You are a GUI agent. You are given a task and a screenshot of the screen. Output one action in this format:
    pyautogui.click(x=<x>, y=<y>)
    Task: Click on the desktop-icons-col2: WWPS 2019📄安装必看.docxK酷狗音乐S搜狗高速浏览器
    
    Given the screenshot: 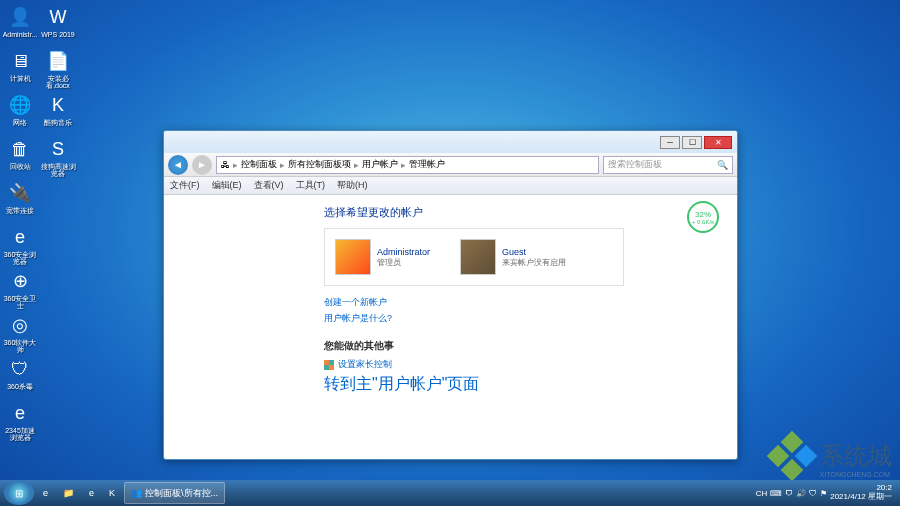 What is the action you would take?
    pyautogui.click(x=58, y=91)
    